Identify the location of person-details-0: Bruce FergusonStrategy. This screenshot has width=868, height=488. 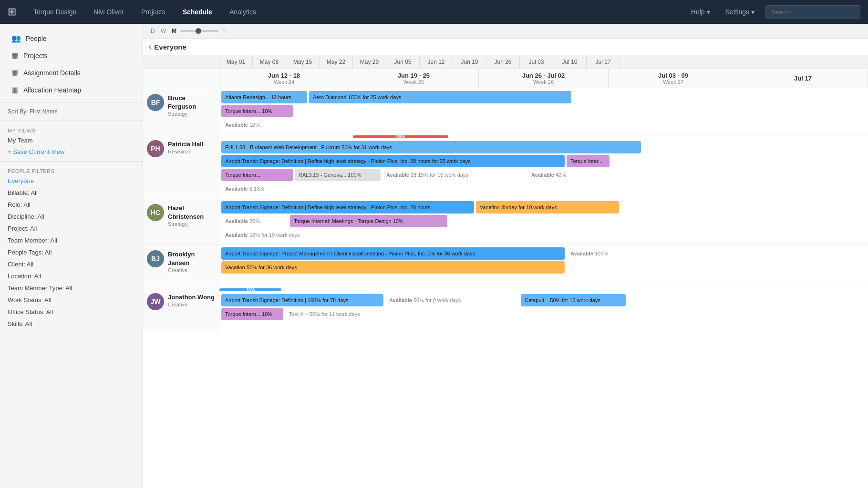
(192, 105).